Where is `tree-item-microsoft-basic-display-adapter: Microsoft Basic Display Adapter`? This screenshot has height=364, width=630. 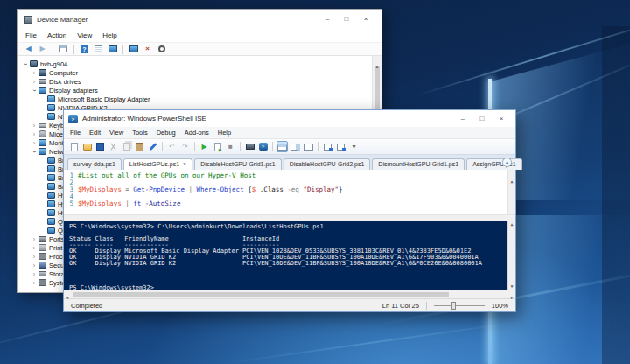
tree-item-microsoft-basic-display-adapter: Microsoft Basic Display Adapter is located at coordinates (200, 99).